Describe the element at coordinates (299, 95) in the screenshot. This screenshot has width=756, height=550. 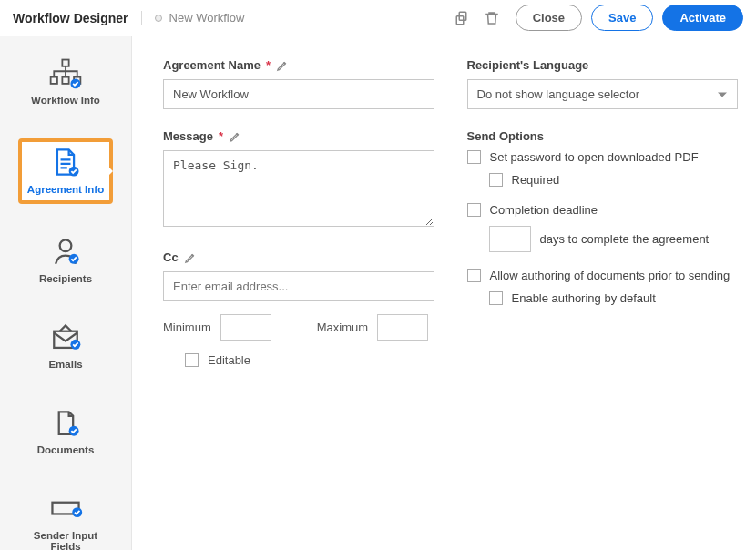
I see `agreement-name-input` at that location.